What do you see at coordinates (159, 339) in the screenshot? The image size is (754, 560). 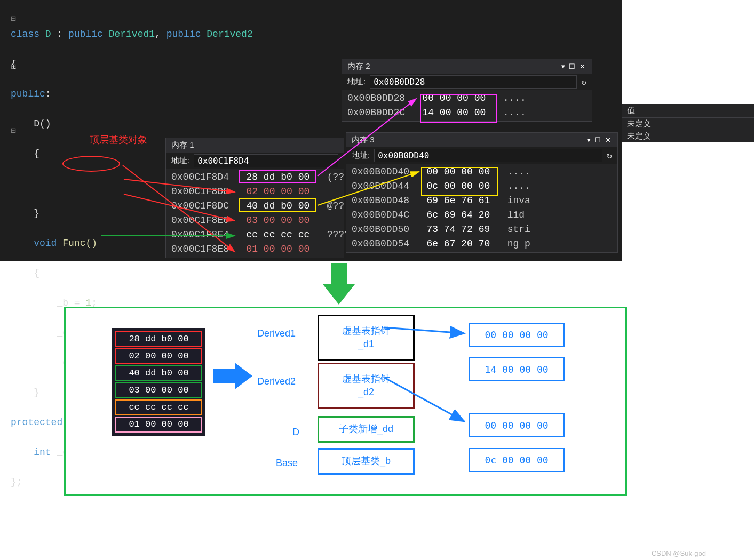 I see `mini-row: 28 dd b0 00` at bounding box center [159, 339].